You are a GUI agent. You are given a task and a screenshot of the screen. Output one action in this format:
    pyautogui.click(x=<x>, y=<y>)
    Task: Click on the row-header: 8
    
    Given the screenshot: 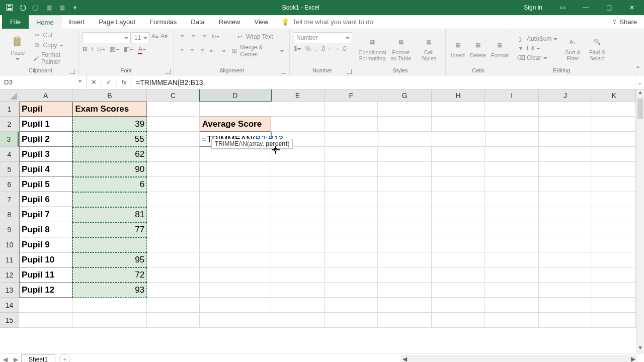 What is the action you would take?
    pyautogui.click(x=9, y=215)
    